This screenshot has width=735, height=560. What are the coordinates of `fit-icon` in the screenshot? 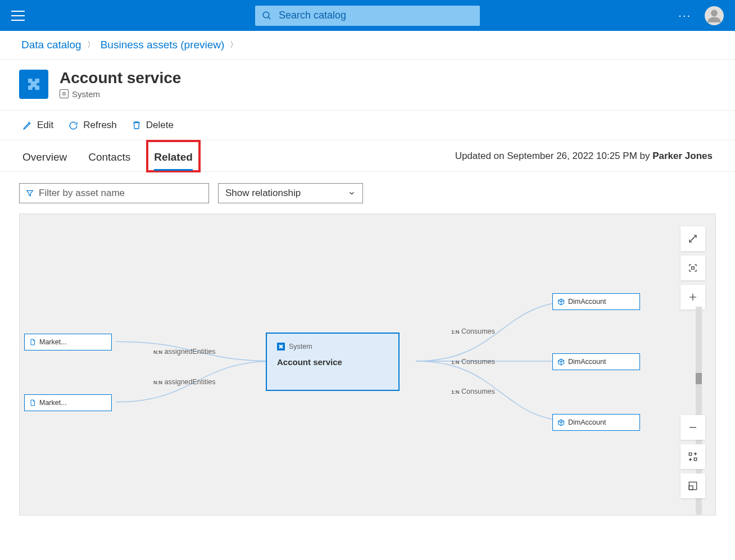 It's located at (693, 268).